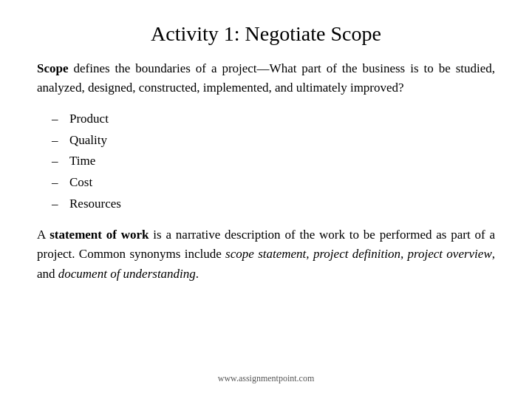  Describe the element at coordinates (266, 34) in the screenshot. I see `slide-title: Activity 1: Negotiate Scope` at that location.